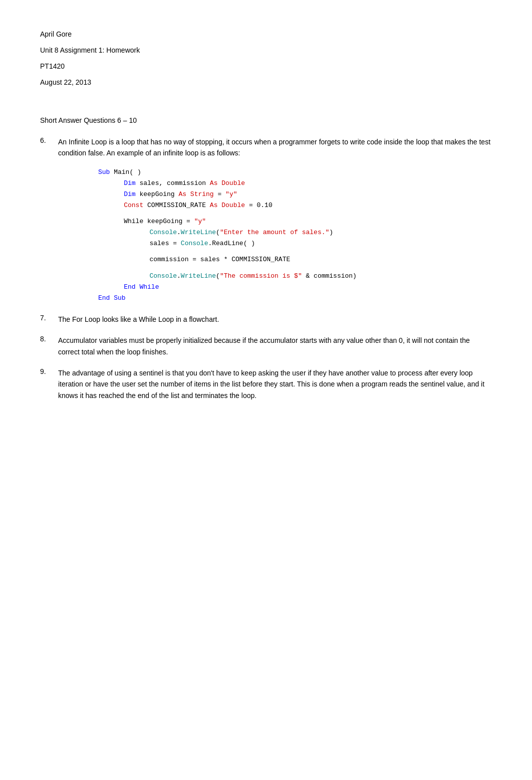 The image size is (532, 780). I want to click on code-line-9: Console.WriteLine("The commission is $" …, so click(305, 276).